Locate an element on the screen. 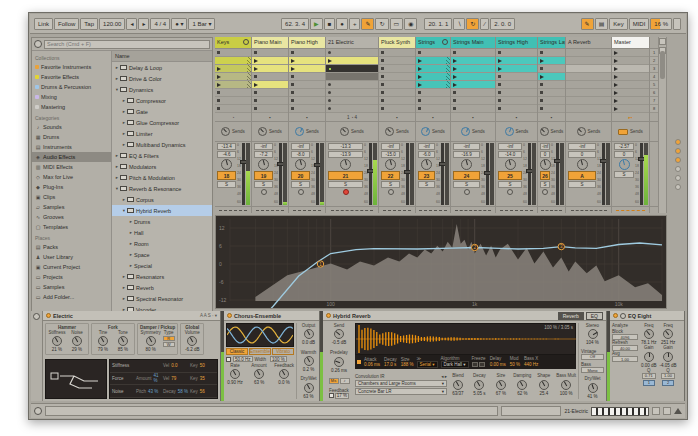  capture-midi-button: ▭ is located at coordinates (397, 24).